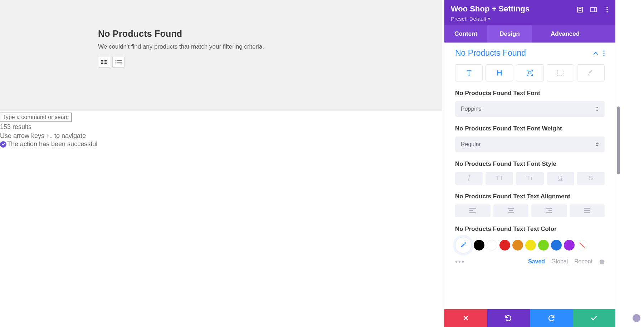 The width and height of the screenshot is (644, 327). Describe the element at coordinates (594, 10) in the screenshot. I see `sidebar-toggle-icon` at that location.